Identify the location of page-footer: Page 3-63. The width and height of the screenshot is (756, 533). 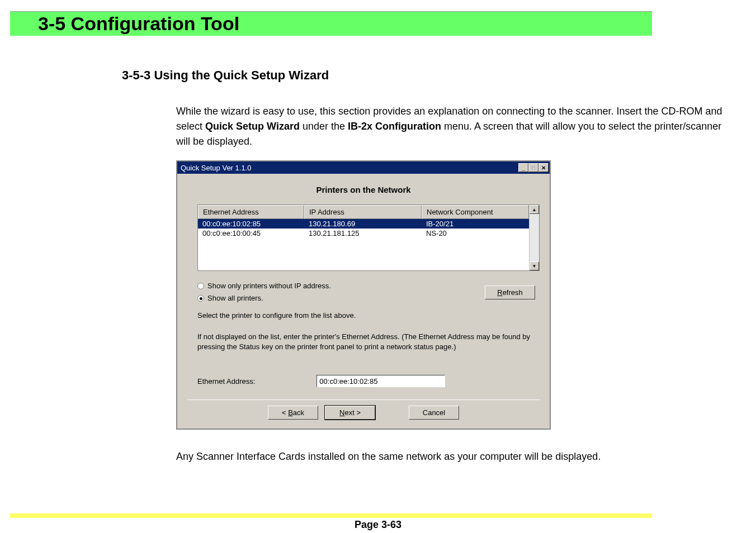
(378, 522).